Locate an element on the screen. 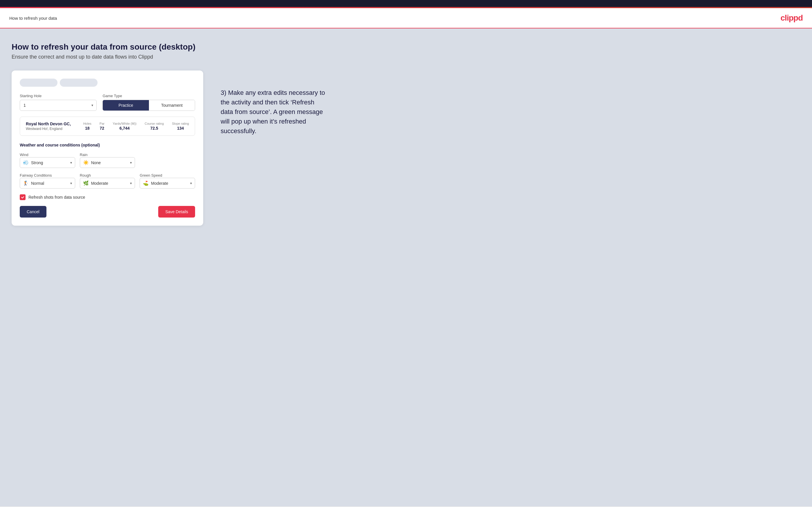 The width and height of the screenshot is (812, 507). green-speed-value: Moderate is located at coordinates (170, 183).